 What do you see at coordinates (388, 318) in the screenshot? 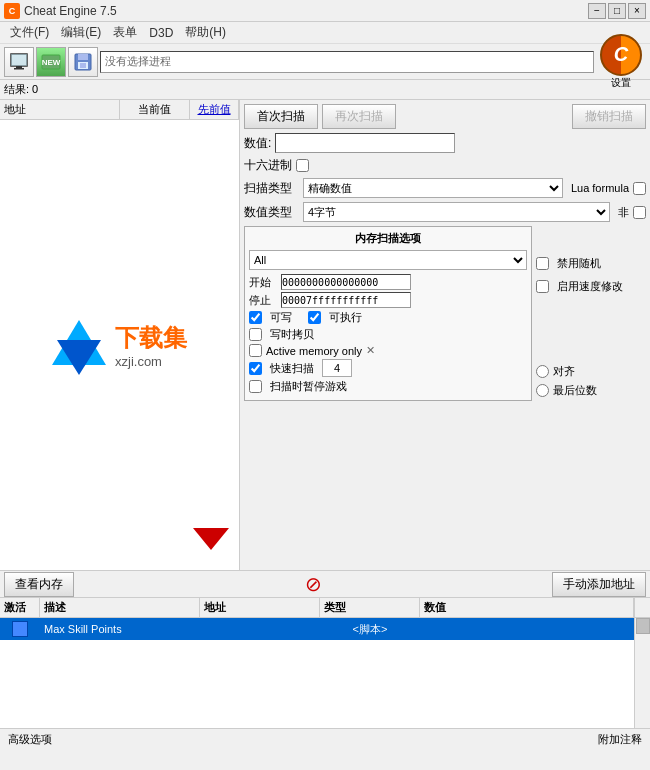
I see `writable-row: 可写 可执行` at bounding box center [388, 318].